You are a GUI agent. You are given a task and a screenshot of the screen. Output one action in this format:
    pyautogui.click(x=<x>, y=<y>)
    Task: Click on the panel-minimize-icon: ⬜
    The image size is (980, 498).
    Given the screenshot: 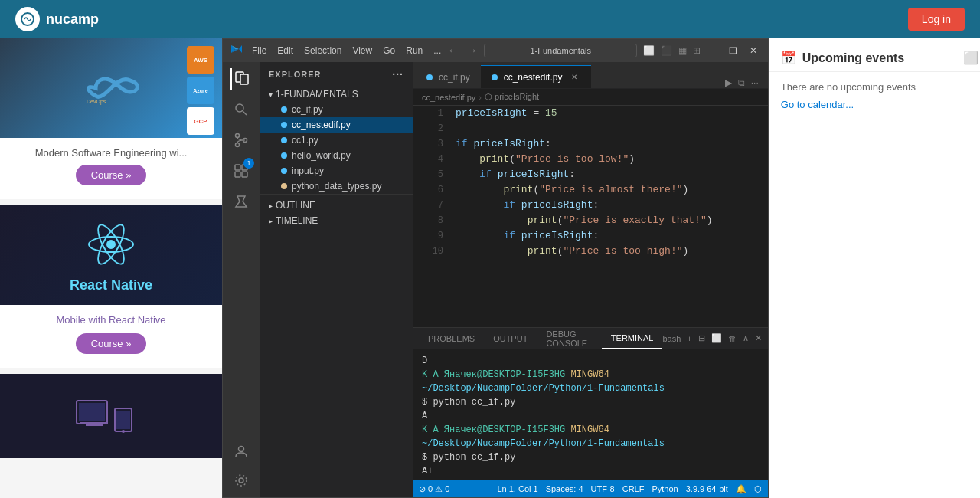 What is the action you would take?
    pyautogui.click(x=971, y=58)
    